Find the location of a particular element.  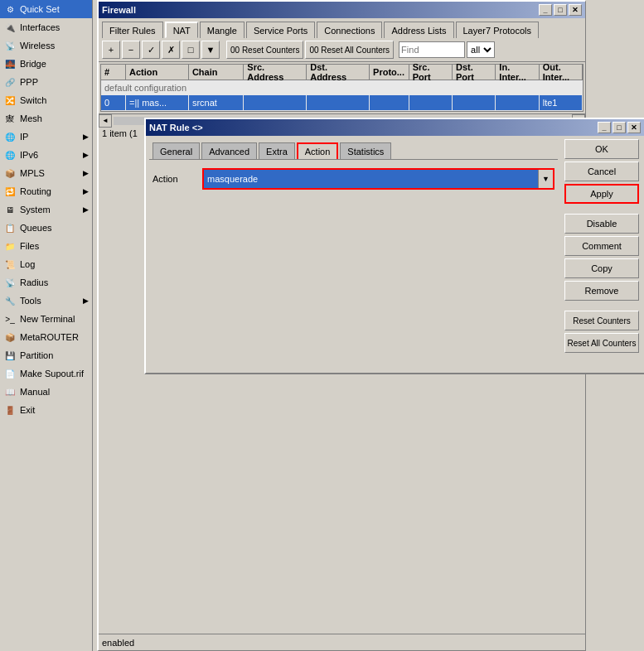

nat-tab-advanced: Advanced is located at coordinates (229, 151).